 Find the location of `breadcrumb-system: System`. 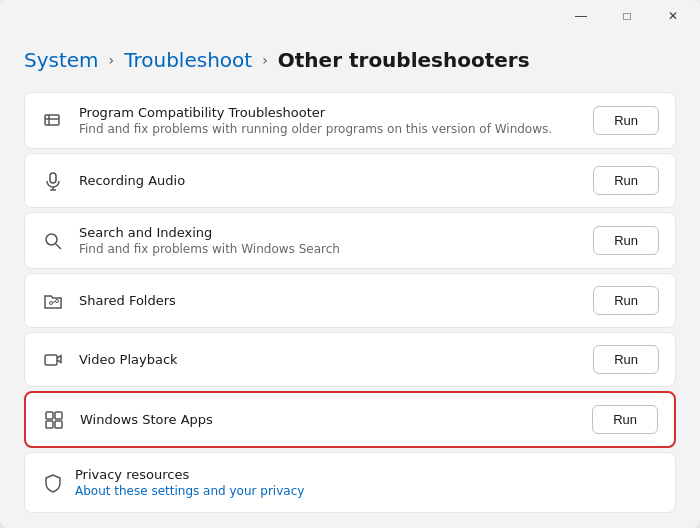

breadcrumb-system: System is located at coordinates (62, 60).